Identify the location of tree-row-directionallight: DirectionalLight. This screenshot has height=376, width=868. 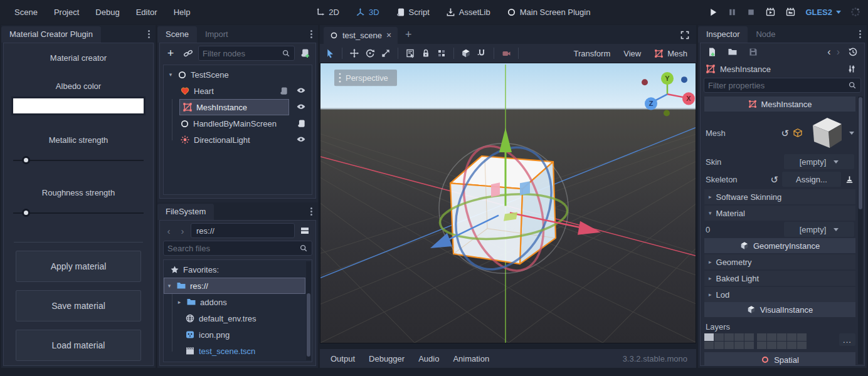
(238, 140).